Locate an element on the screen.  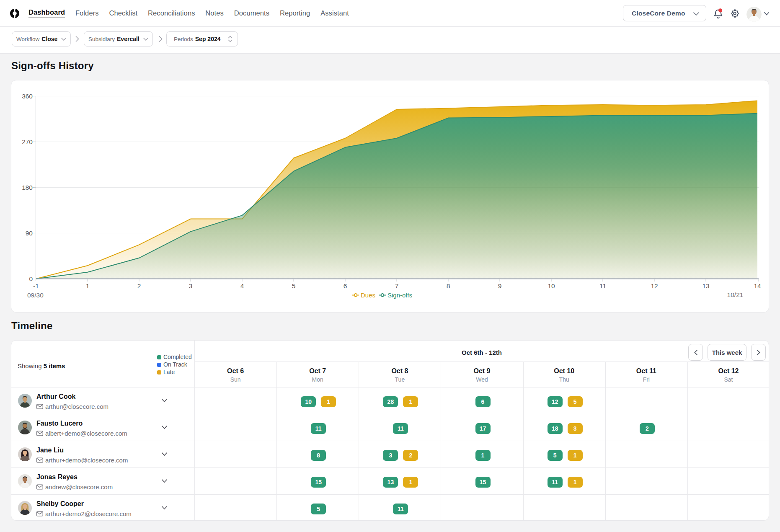
svg-text: 14 is located at coordinates (757, 286).